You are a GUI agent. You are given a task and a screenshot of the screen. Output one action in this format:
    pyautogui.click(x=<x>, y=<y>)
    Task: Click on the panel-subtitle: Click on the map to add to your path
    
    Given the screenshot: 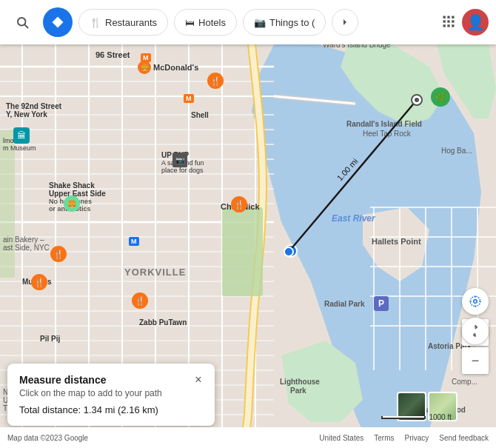 What is the action you would take?
    pyautogui.click(x=111, y=393)
    